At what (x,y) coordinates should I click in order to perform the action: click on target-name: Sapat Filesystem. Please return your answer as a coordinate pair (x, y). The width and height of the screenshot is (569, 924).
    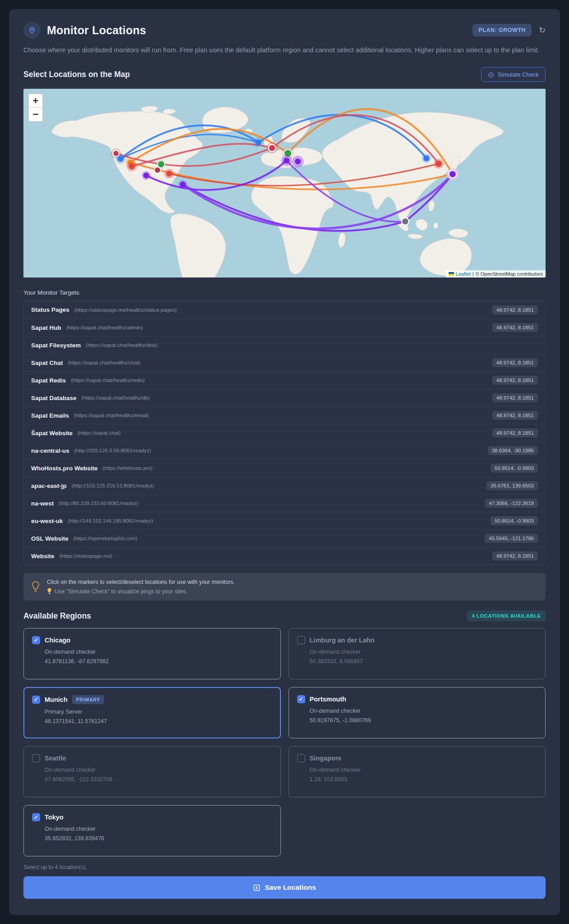
    Looking at the image, I should click on (56, 345).